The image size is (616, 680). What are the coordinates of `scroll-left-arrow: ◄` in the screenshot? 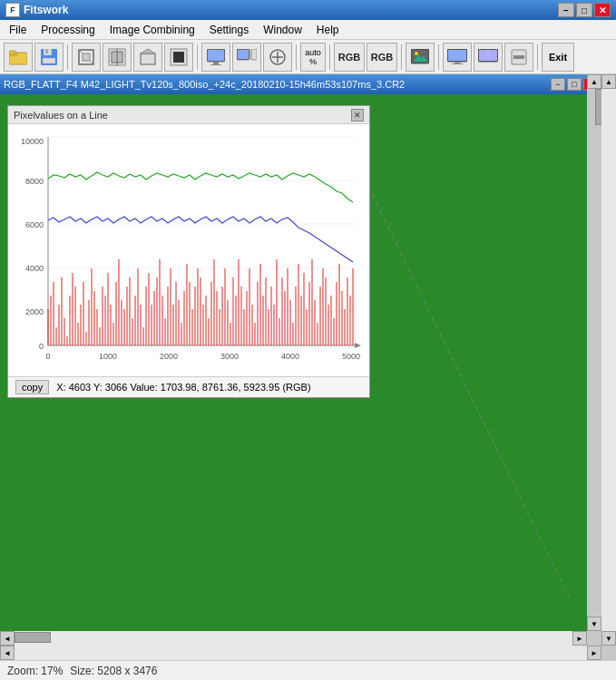 It's located at (7, 638).